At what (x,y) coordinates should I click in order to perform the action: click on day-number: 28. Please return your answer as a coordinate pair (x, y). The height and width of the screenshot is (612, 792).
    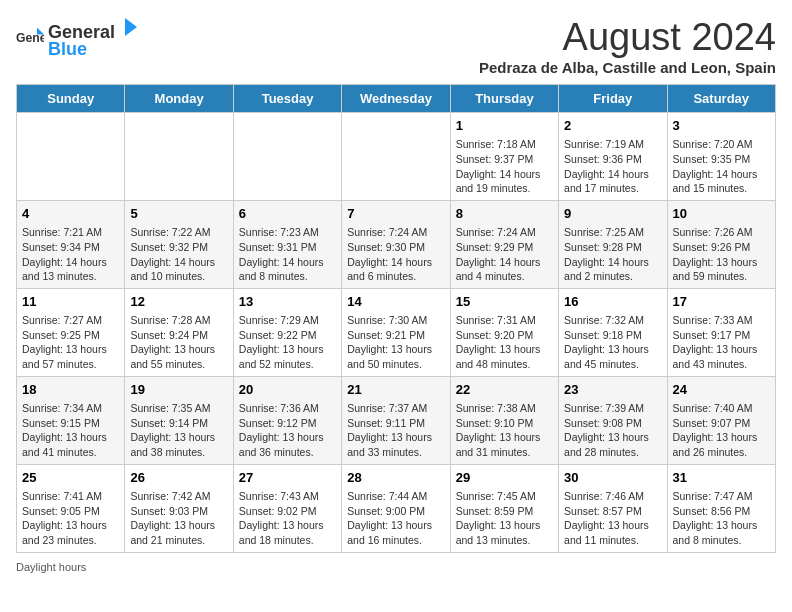
    Looking at the image, I should click on (396, 478).